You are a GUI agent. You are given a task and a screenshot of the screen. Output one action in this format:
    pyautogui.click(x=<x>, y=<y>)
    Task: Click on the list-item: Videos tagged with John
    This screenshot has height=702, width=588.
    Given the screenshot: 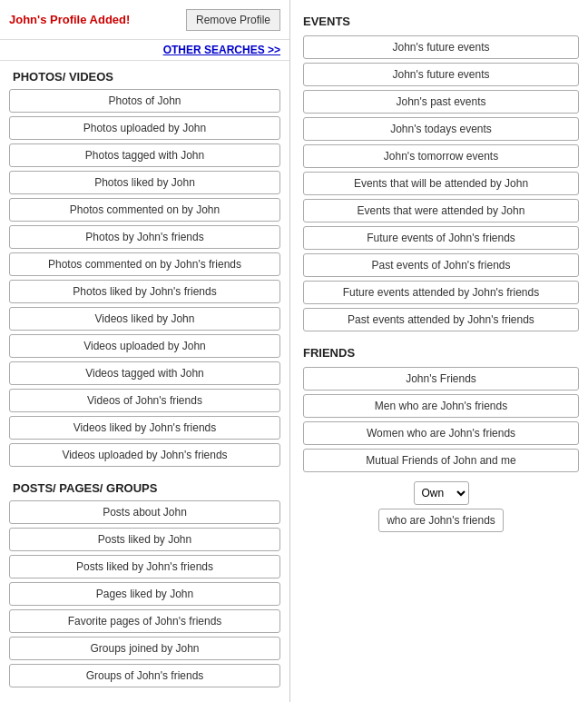 What is the action you would take?
    pyautogui.click(x=145, y=373)
    